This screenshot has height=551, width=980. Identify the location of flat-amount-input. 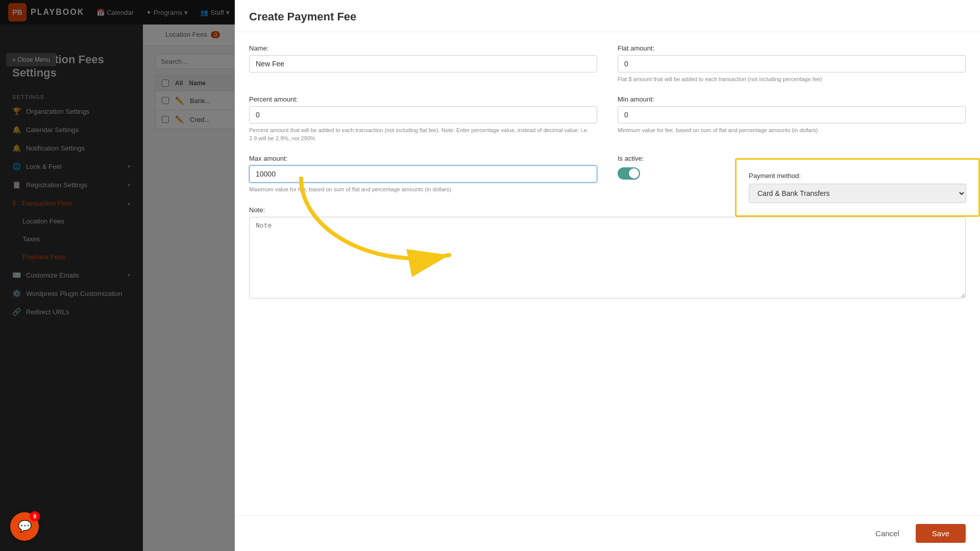
(792, 64).